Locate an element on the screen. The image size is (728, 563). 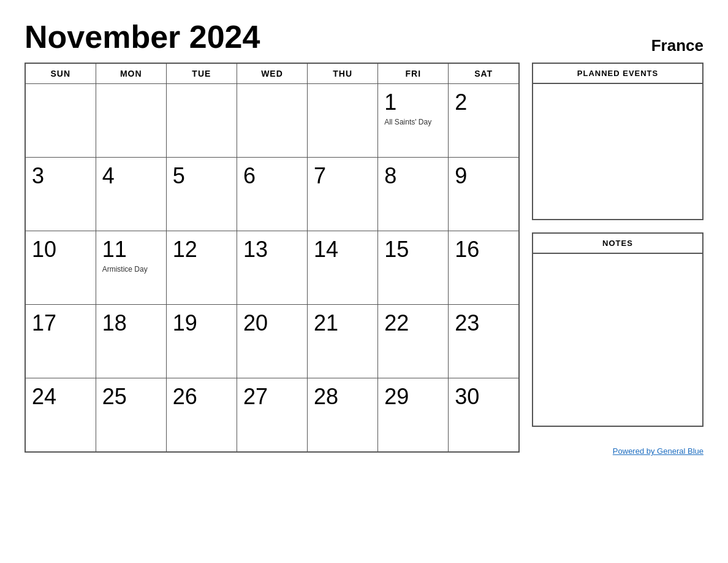
planned-events-box: PLANNED EVENTS is located at coordinates (618, 141).